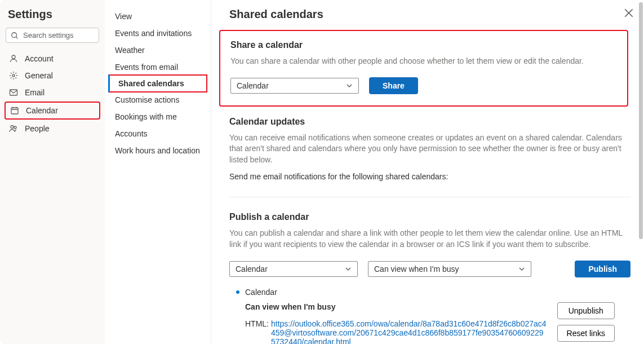  What do you see at coordinates (14, 76) in the screenshot?
I see `gear-icon` at bounding box center [14, 76].